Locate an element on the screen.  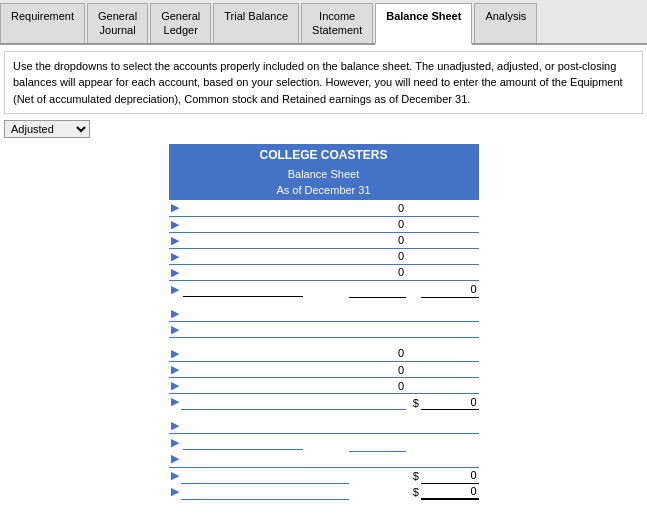
company-name: COLLEGE COASTERS is located at coordinates (324, 155).